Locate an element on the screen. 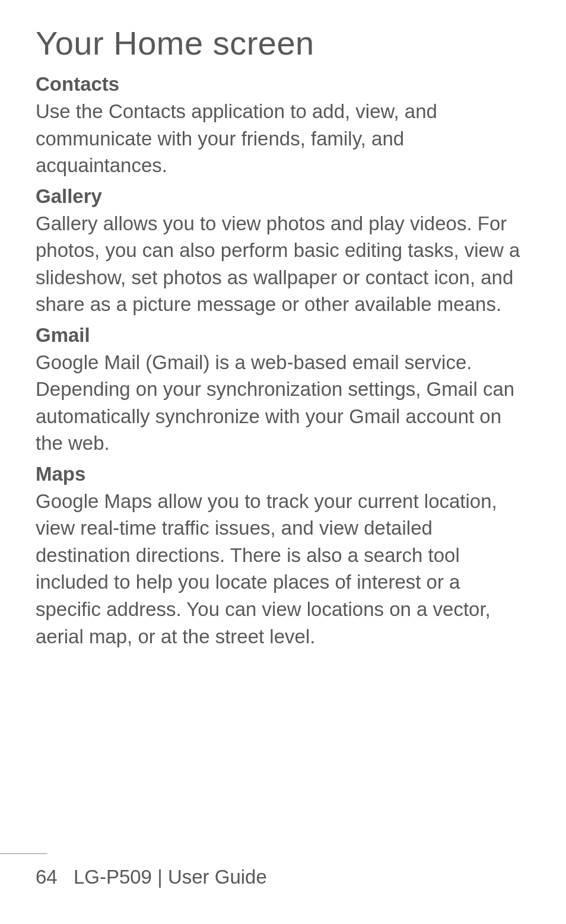 Image resolution: width=566 pixels, height=924 pixels. section-body: Google Mail (Gmail) is a web-based email… is located at coordinates (283, 403).